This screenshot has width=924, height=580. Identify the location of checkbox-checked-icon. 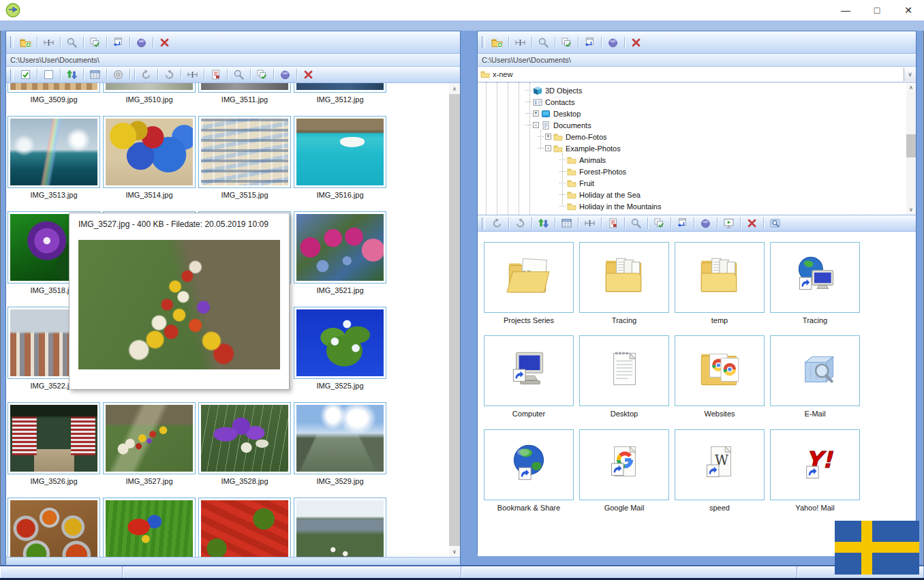
(26, 75).